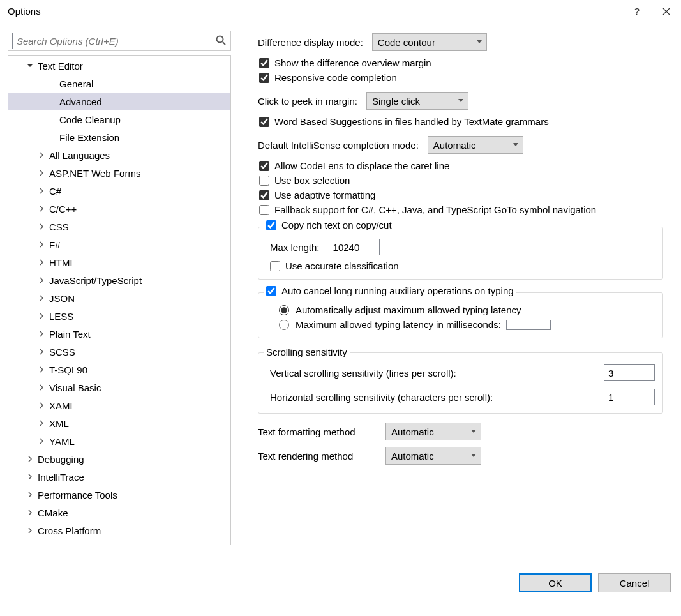  I want to click on chk-wordbased, so click(264, 122).